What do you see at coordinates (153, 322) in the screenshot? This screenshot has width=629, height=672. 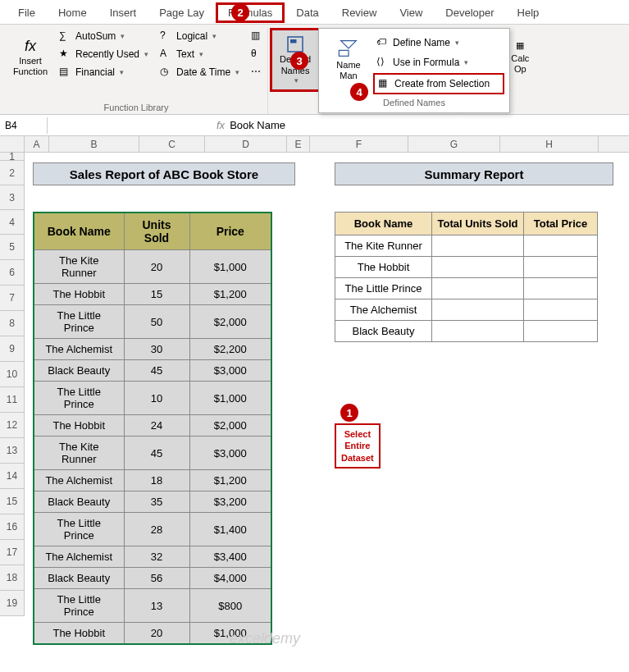 I see `table-row: The Little Prince50$2,000` at bounding box center [153, 322].